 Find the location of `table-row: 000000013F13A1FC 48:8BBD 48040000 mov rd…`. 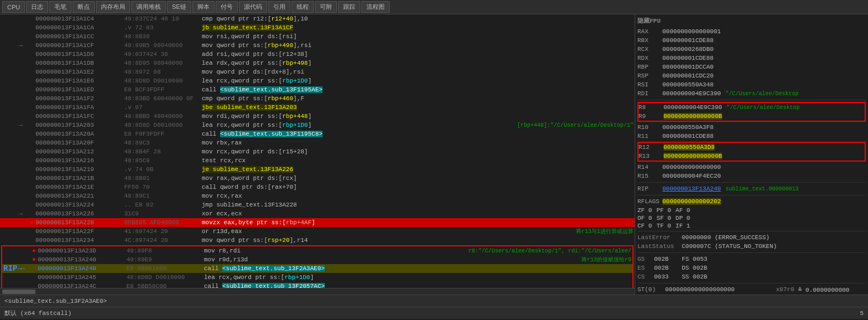

table-row: 000000013F13A1FC 48:8BBD 48040000 mov rd… is located at coordinates (317, 116).